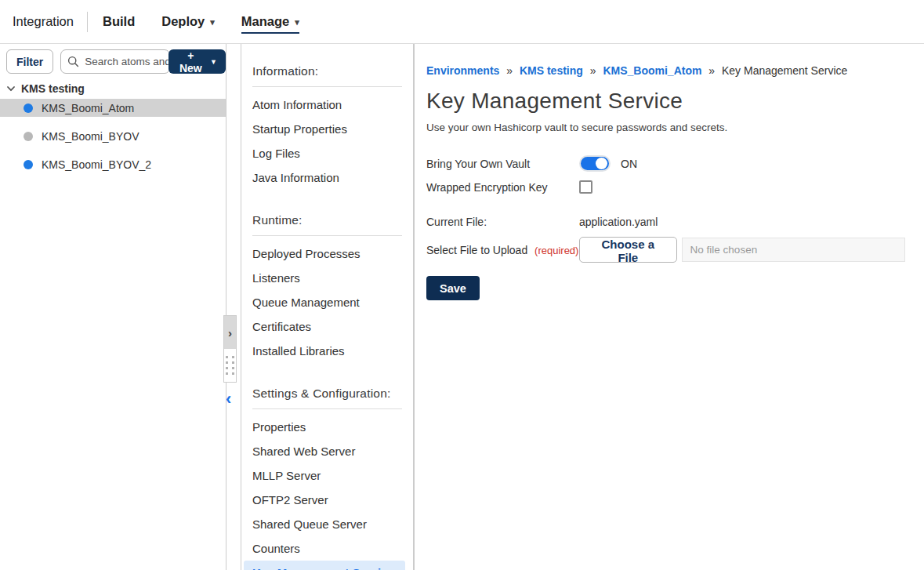  I want to click on sidenav-item-deployed-processes: Deployed Processes, so click(328, 254).